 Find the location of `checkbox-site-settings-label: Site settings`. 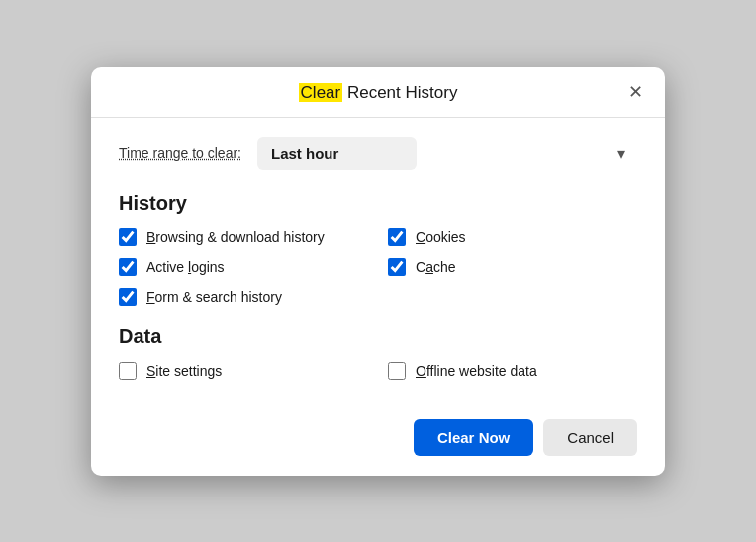

checkbox-site-settings-label: Site settings is located at coordinates (184, 371).